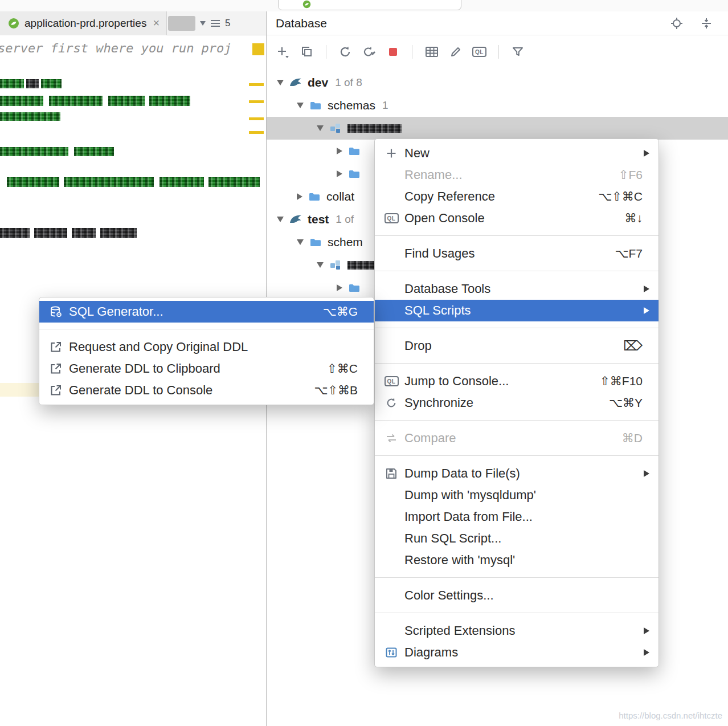 The height and width of the screenshot is (726, 728). Describe the element at coordinates (391, 438) in the screenshot. I see `compare-icon` at that location.